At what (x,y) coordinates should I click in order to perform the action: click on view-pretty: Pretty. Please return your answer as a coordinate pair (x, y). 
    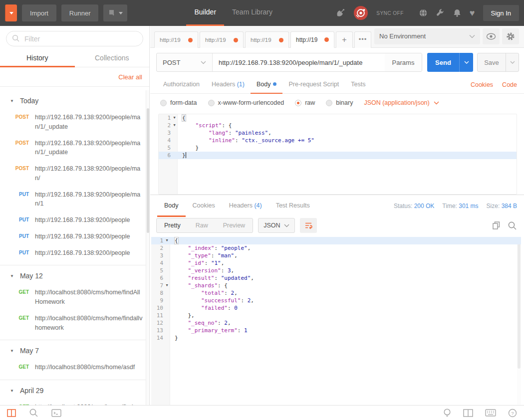
    Looking at the image, I should click on (173, 225).